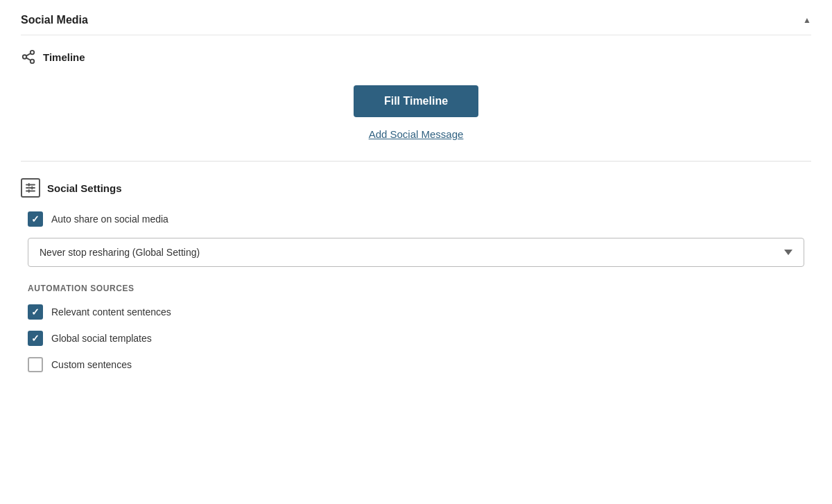  Describe the element at coordinates (111, 312) in the screenshot. I see `relevant-content-label: Relevant content sentences` at that location.